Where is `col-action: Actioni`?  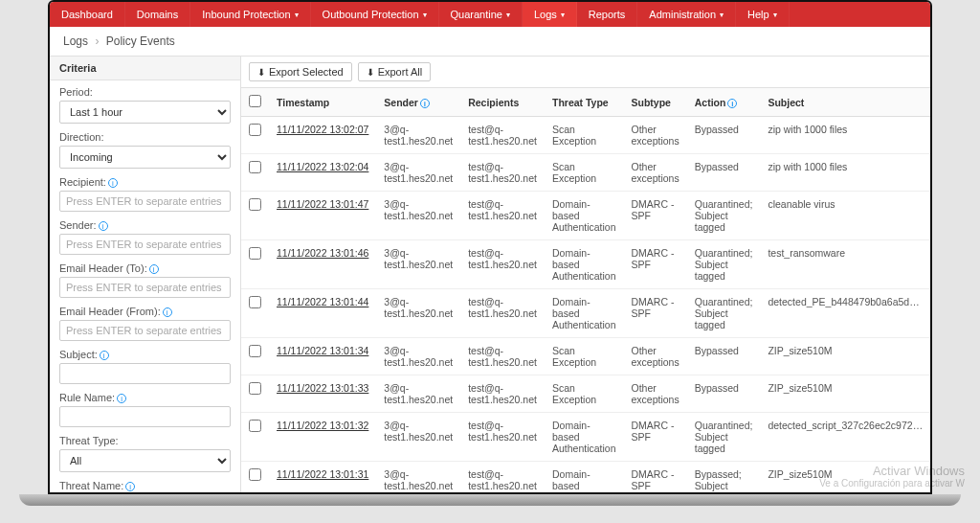 col-action: Actioni is located at coordinates (724, 102).